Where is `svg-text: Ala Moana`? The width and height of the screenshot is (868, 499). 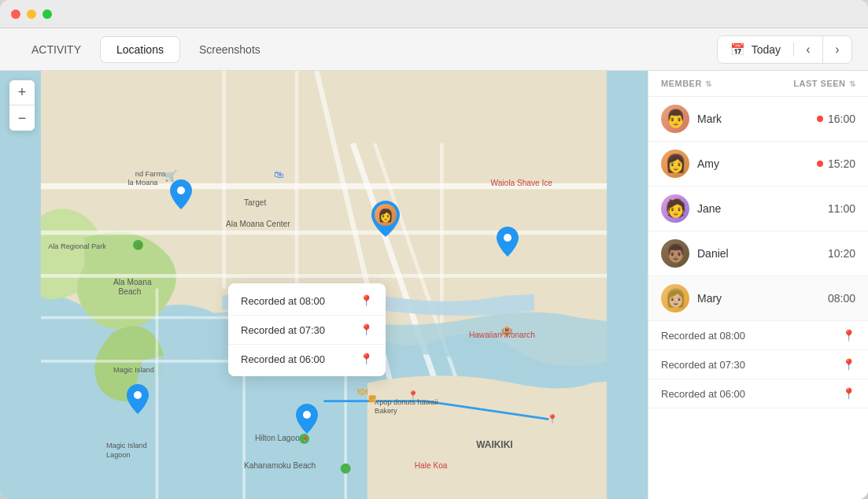 svg-text: Ala Moana is located at coordinates (132, 282).